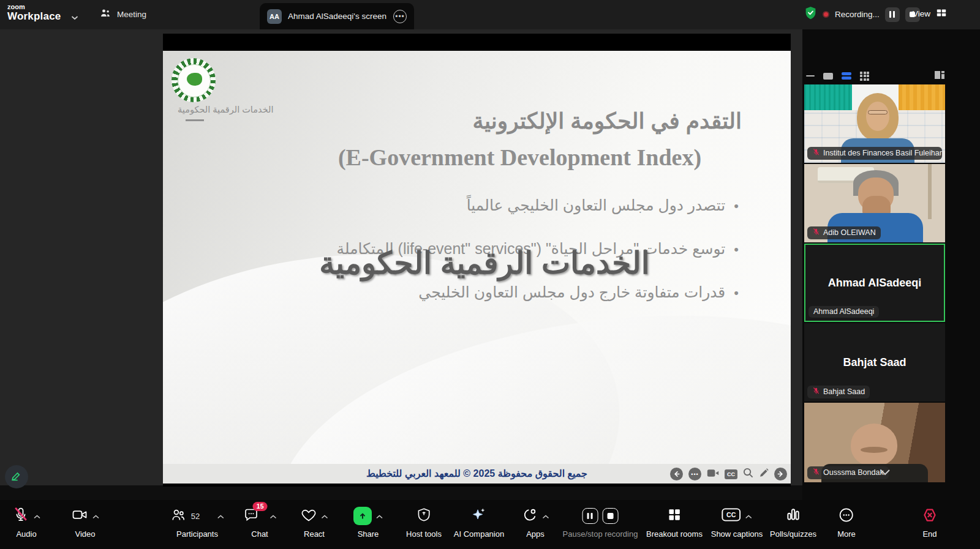 The image size is (980, 549). Describe the element at coordinates (26, 523) in the screenshot. I see `audio-button: Audio` at that location.